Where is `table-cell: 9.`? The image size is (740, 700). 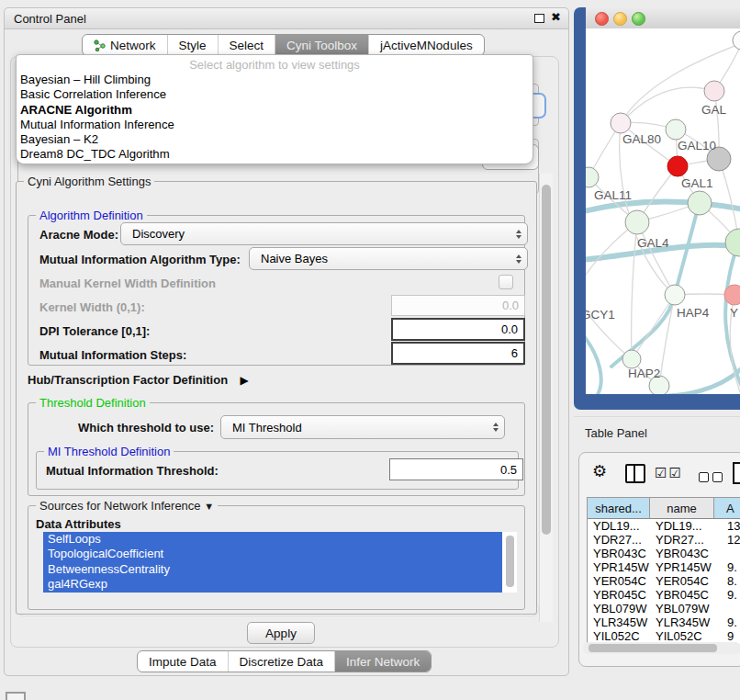 table-cell: 9. is located at coordinates (727, 568).